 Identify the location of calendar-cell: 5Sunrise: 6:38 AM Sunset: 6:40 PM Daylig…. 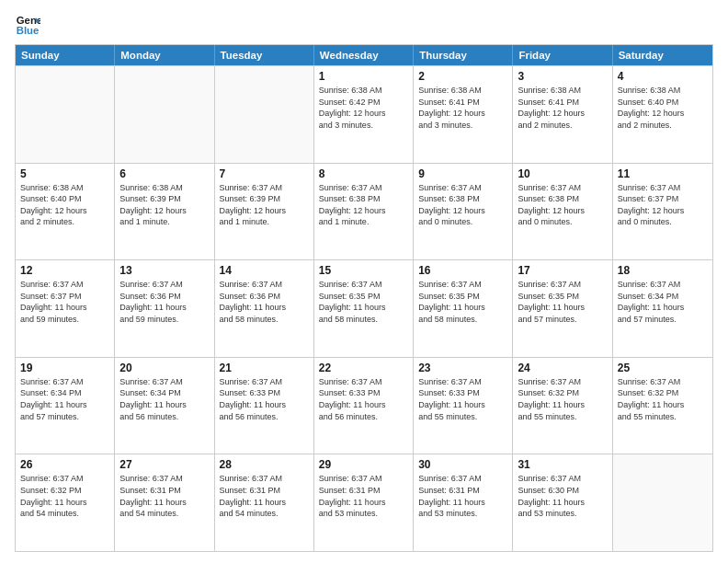
(65, 212).